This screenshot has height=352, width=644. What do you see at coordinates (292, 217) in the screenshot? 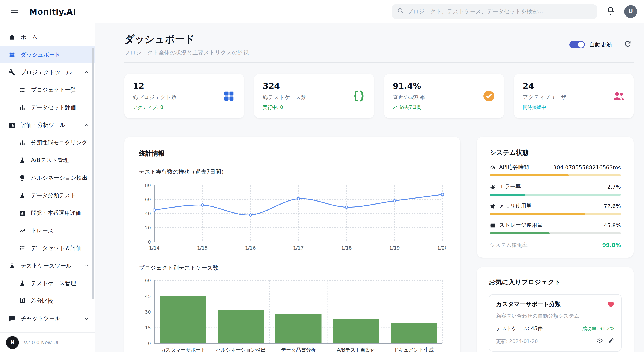
I see `executions-line-chart: 0204060801/141/151/161/171/181/191/20` at bounding box center [292, 217].